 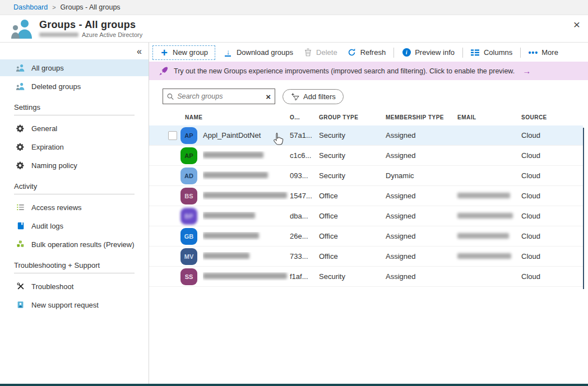 What do you see at coordinates (258, 53) in the screenshot?
I see `download-groups-button: ↓Download groups` at bounding box center [258, 53].